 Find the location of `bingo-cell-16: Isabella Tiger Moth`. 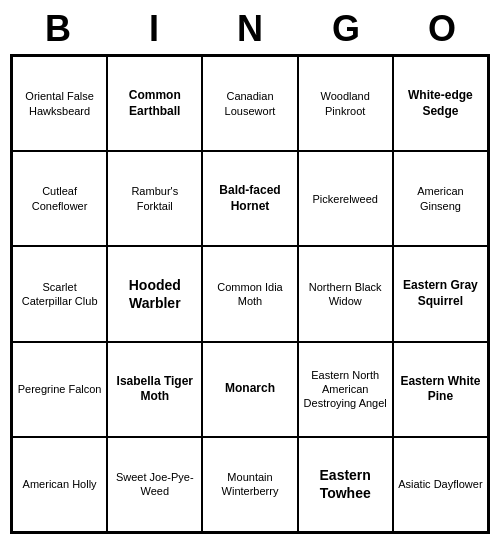

bingo-cell-16: Isabella Tiger Moth is located at coordinates (154, 390).